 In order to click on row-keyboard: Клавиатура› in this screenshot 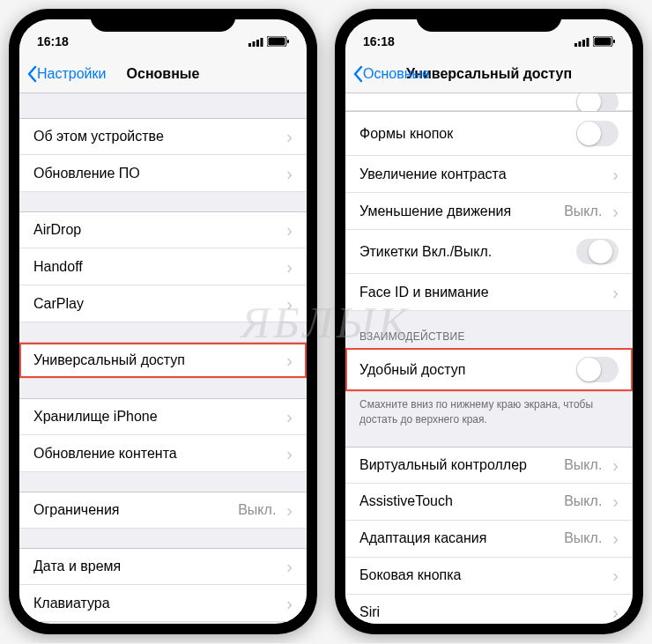, I will do `click(163, 603)`.